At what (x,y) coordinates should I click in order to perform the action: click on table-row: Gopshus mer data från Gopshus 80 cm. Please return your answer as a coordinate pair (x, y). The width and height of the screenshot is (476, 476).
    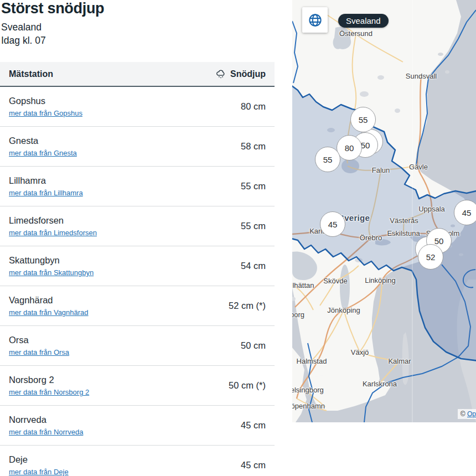
    Looking at the image, I should click on (137, 107).